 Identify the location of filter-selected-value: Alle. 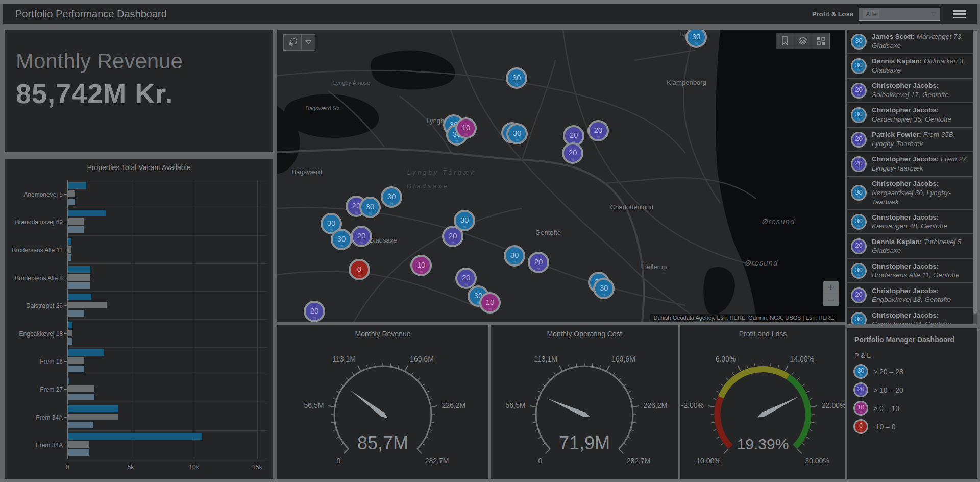
(871, 14).